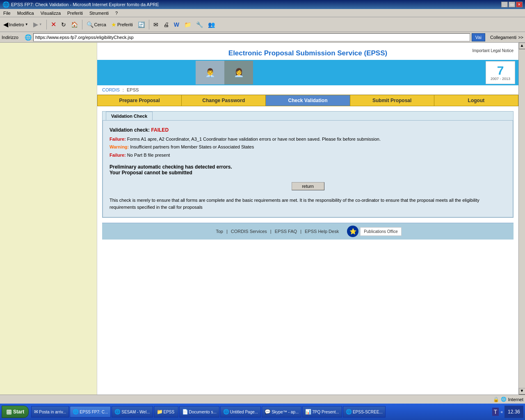  I want to click on ie-logo-icon: 🌐, so click(6, 5).